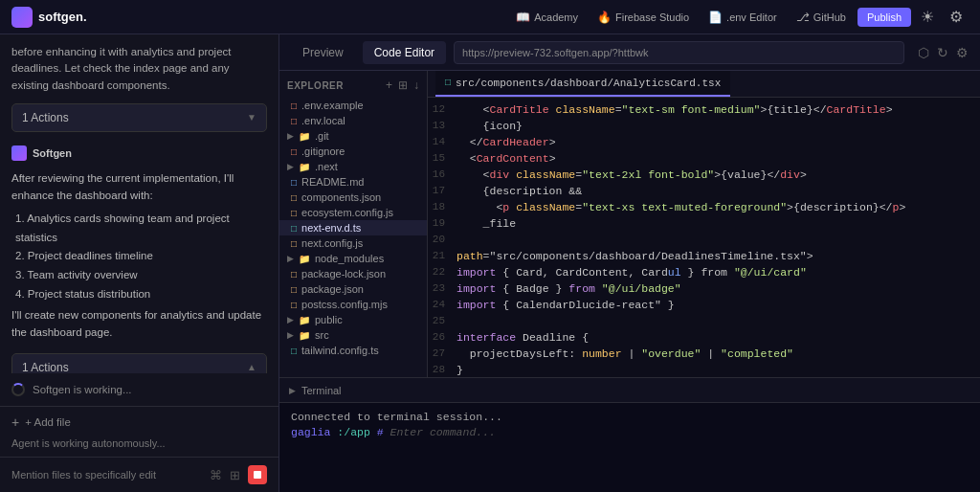  Describe the element at coordinates (353, 258) in the screenshot. I see `folder-item-node-modules: ▶ 📁 node_modules` at that location.